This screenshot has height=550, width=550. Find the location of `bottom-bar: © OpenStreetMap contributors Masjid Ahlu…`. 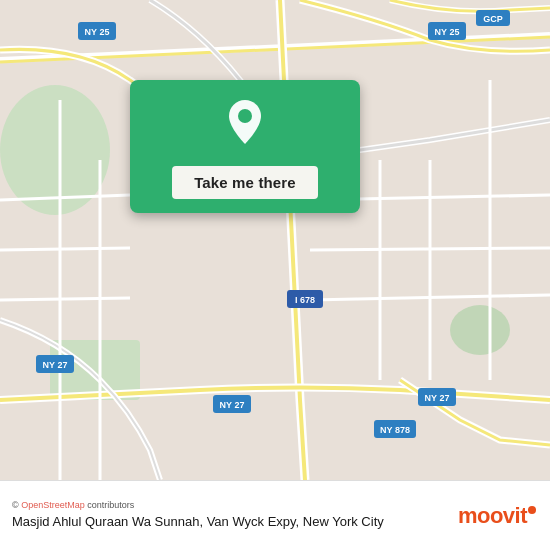

bottom-bar: © OpenStreetMap contributors Masjid Ahlu… is located at coordinates (275, 515).